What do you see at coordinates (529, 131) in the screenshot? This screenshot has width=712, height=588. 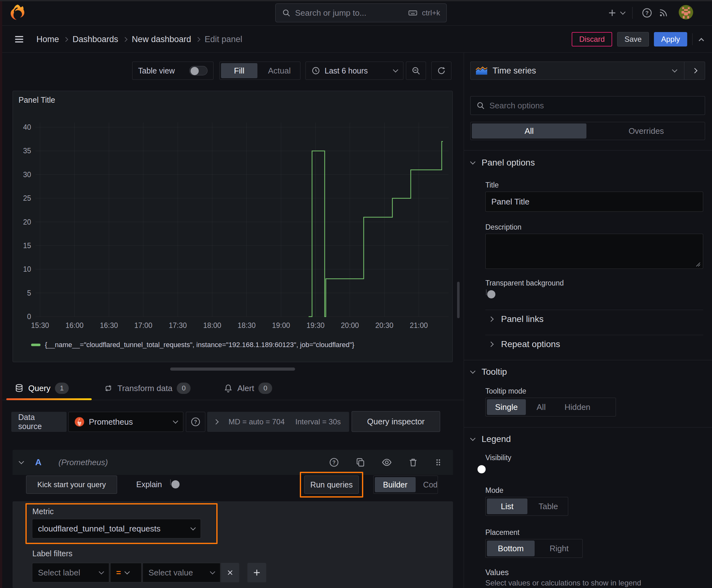 I see `tab-all: All` at bounding box center [529, 131].